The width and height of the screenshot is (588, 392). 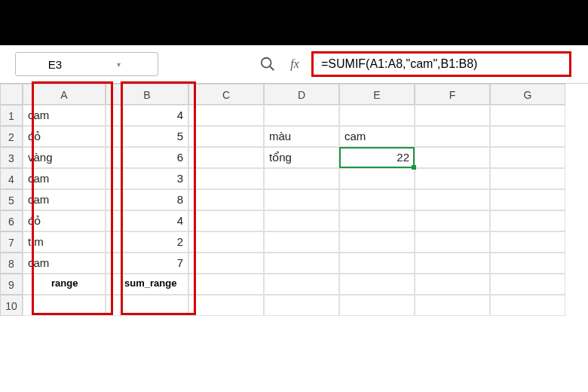 What do you see at coordinates (302, 284) in the screenshot?
I see `cell-d9` at bounding box center [302, 284].